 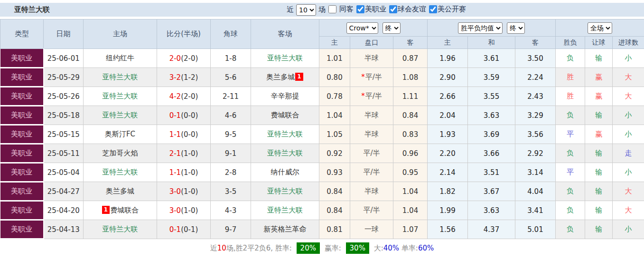 I want to click on table-row: 美职业25-06-01纽约红牛2-0(2-0)1-8亚特兰大联1.01半球0.8…, so click(x=322, y=58).